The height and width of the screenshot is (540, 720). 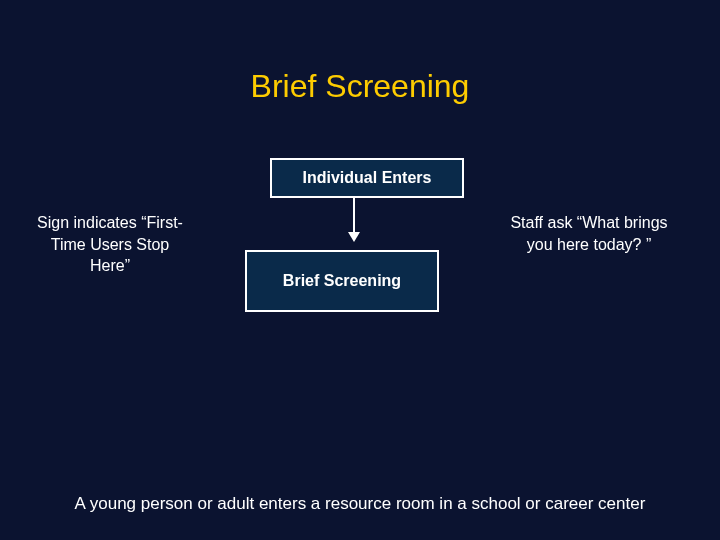 I want to click on arrow-down-icon, so click(x=354, y=218).